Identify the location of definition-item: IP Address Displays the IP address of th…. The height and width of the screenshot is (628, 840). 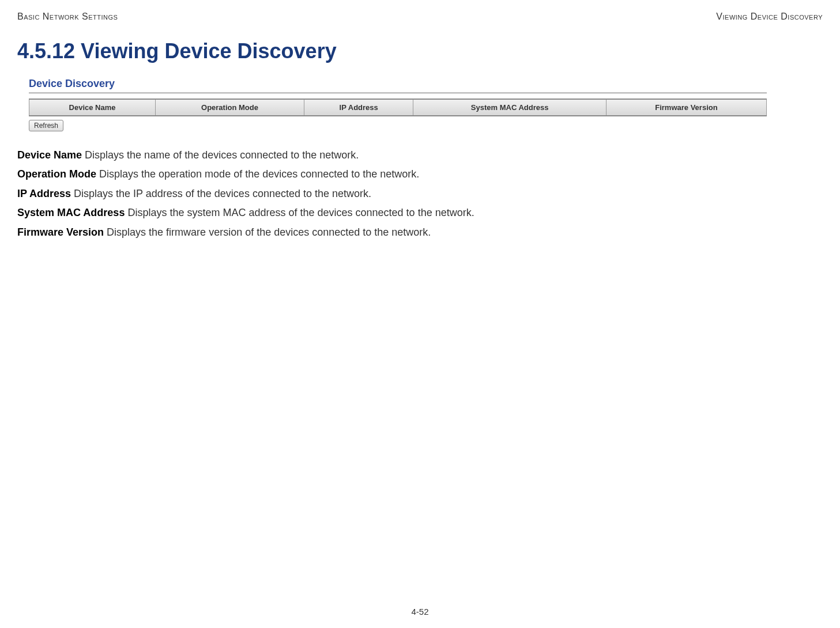
(420, 194).